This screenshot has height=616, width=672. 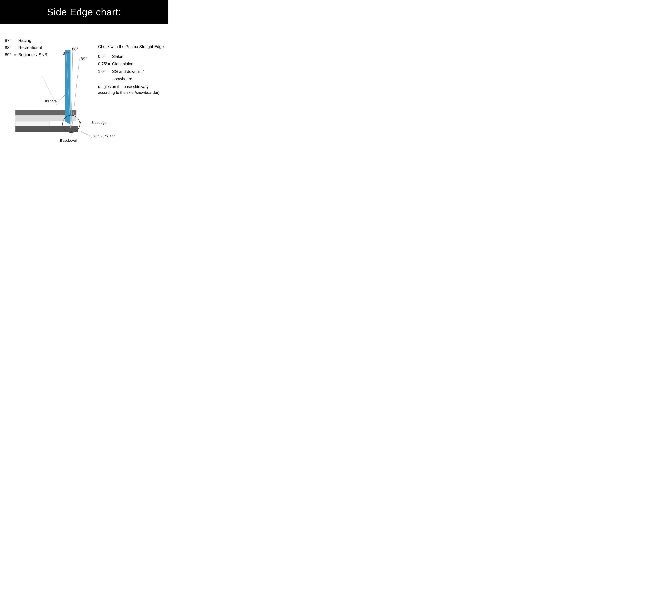 I want to click on angle-label-89: 89°, so click(x=84, y=59).